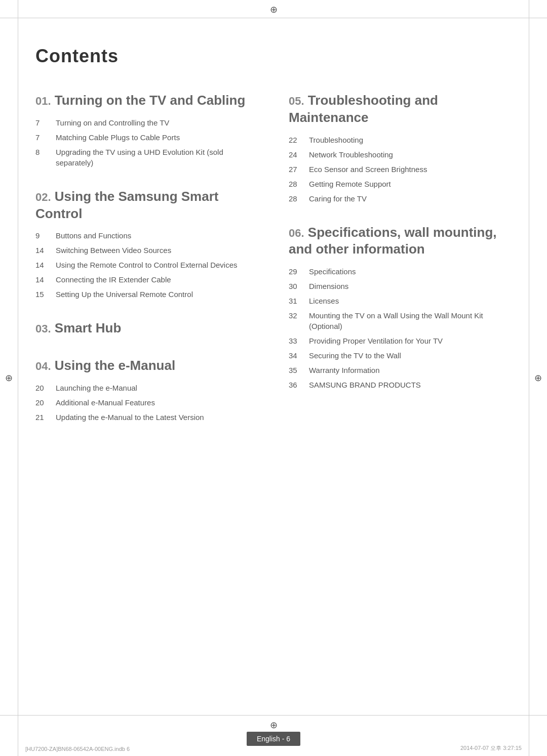 This screenshot has height=756, width=547. What do you see at coordinates (410, 155) in the screenshot?
I see `item-text: Network Troubleshooting` at bounding box center [410, 155].